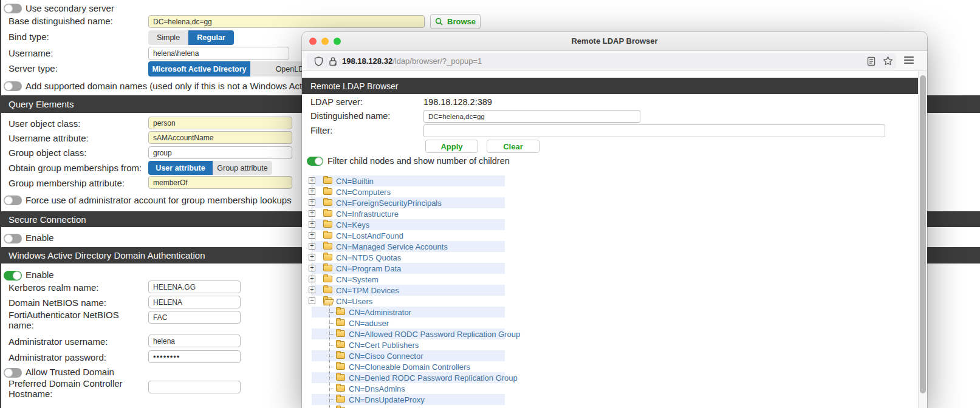 The height and width of the screenshot is (408, 980). I want to click on preferred-dc-input, so click(194, 387).